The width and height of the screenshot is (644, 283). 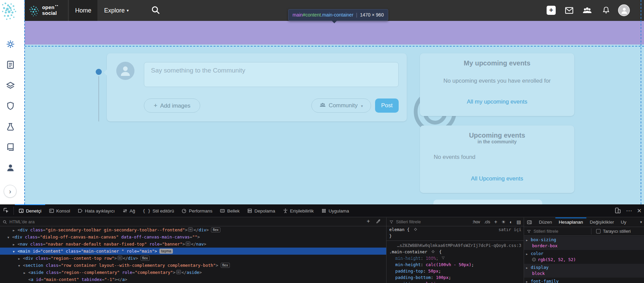 What do you see at coordinates (261, 211) in the screenshot?
I see `devtools-tab-depolama: Depolama` at bounding box center [261, 211].